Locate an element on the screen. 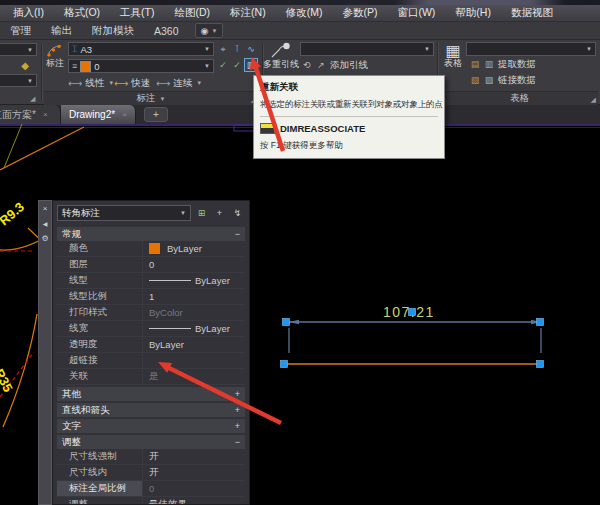  ribbon-tab-a360: A360 is located at coordinates (166, 31).